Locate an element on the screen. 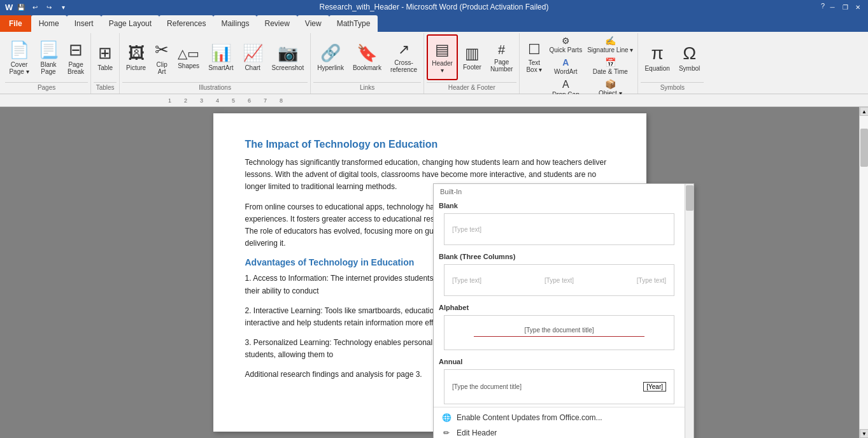 This screenshot has width=868, height=438. scroll-up-btn: ▲ is located at coordinates (864, 111).